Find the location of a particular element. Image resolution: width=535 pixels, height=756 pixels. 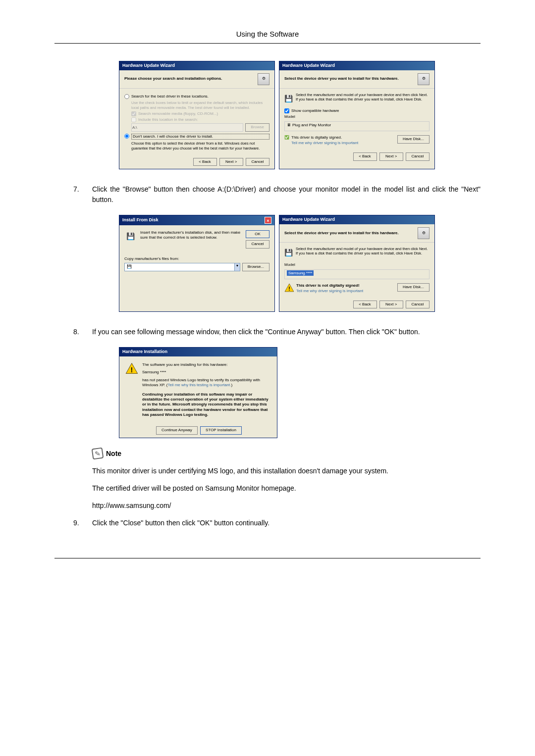

checkbox-removable-label: Search removable media (floppy, CD-ROM..… is located at coordinates (178, 114).